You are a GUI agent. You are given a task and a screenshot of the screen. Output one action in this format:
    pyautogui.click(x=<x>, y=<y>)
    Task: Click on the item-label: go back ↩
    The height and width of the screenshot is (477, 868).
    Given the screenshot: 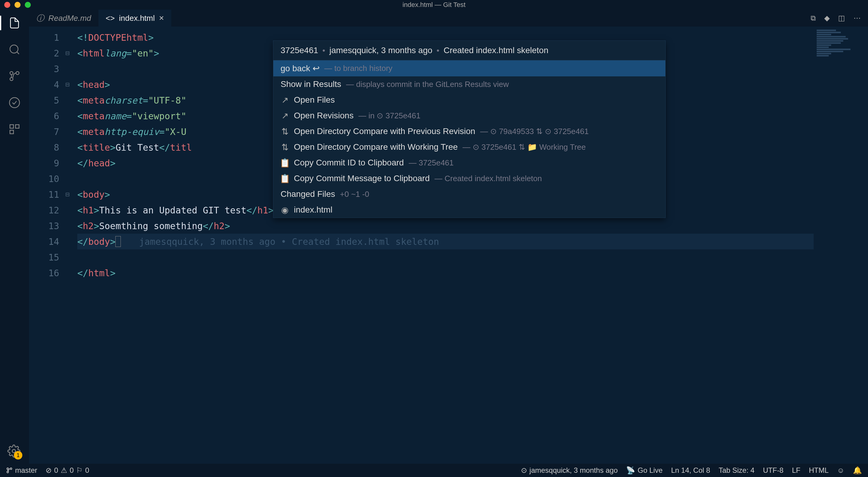 What is the action you would take?
    pyautogui.click(x=300, y=68)
    